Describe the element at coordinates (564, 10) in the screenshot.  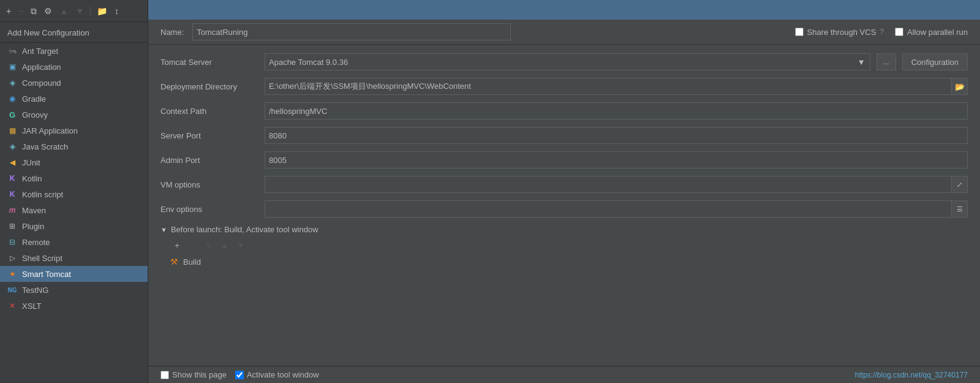
I see `selected-config-bar` at that location.